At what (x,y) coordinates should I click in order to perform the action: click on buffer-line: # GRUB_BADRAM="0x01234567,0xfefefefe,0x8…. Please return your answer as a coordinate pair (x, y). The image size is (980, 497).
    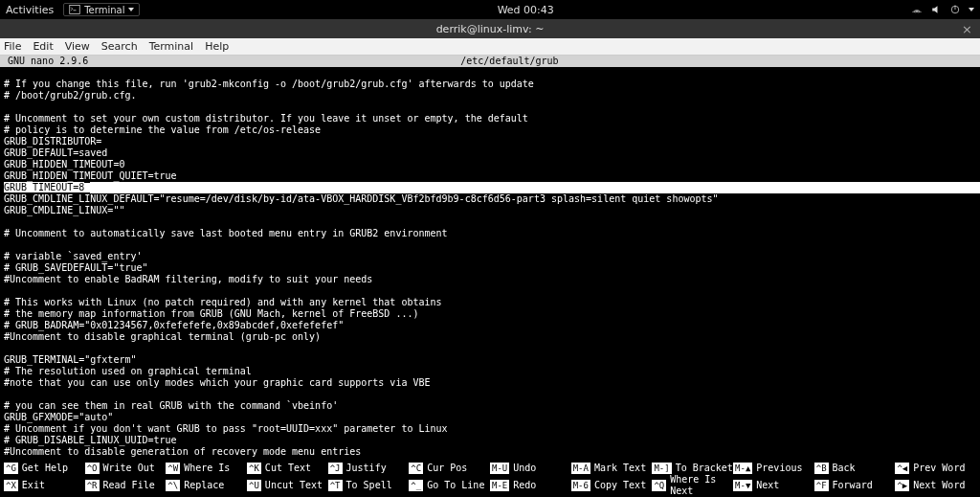
    Looking at the image, I should click on (490, 326).